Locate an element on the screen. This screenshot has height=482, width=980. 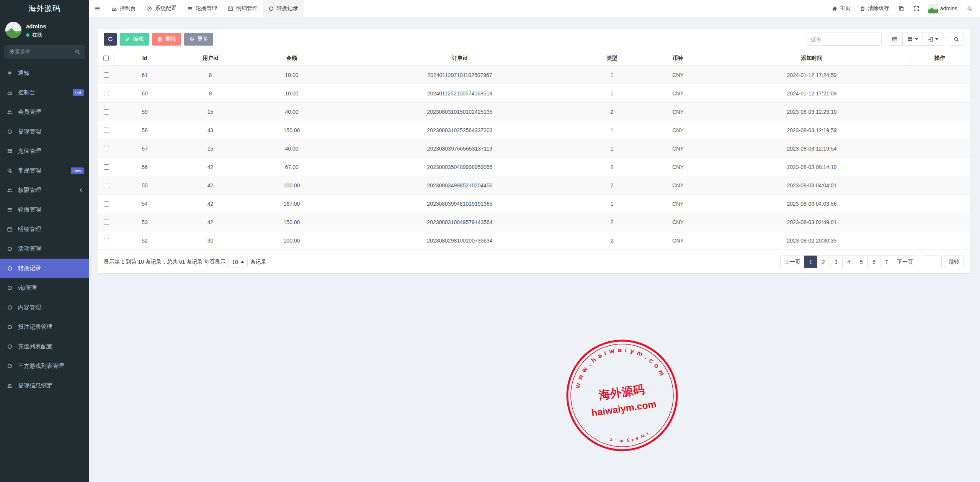
clear-cache-link: 清除缓存 is located at coordinates (874, 8).